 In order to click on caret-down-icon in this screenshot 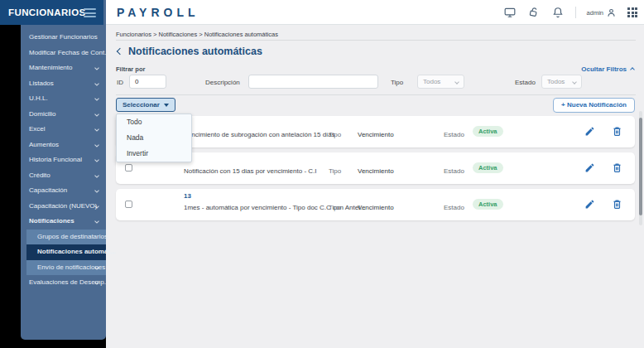, I will do `click(166, 105)`.